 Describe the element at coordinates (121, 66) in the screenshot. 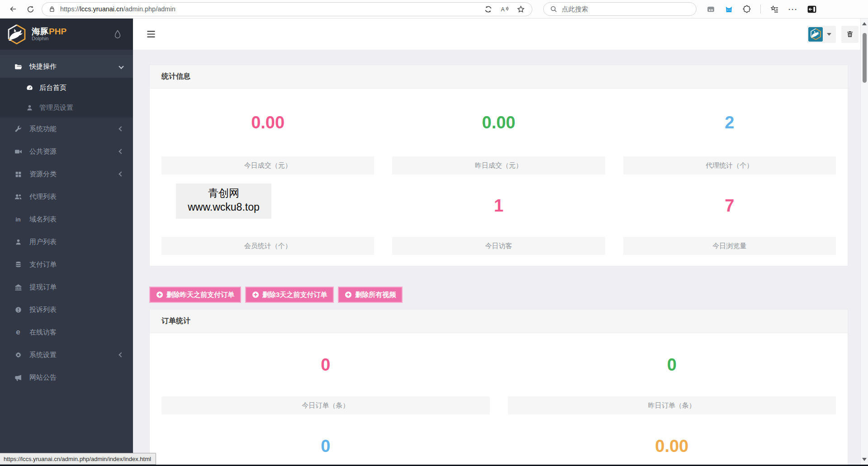

I see `chevron-down-icon` at that location.